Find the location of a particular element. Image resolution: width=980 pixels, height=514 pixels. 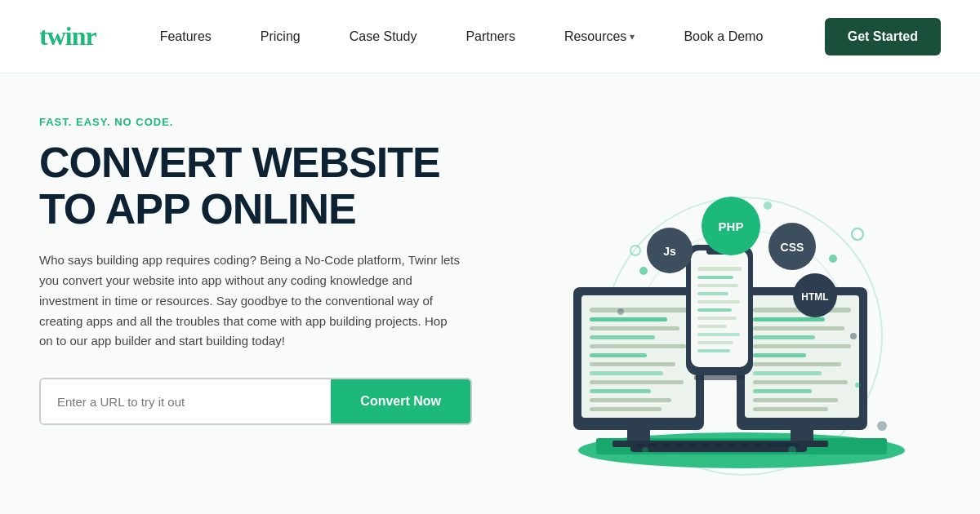

convert-button: Convert Now is located at coordinates (400, 401).